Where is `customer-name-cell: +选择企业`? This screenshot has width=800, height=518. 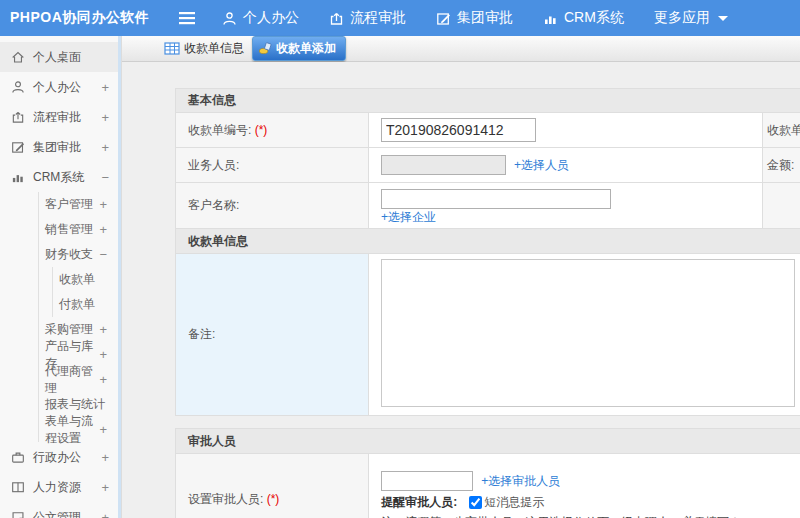
customer-name-cell: +选择企业 is located at coordinates (566, 206).